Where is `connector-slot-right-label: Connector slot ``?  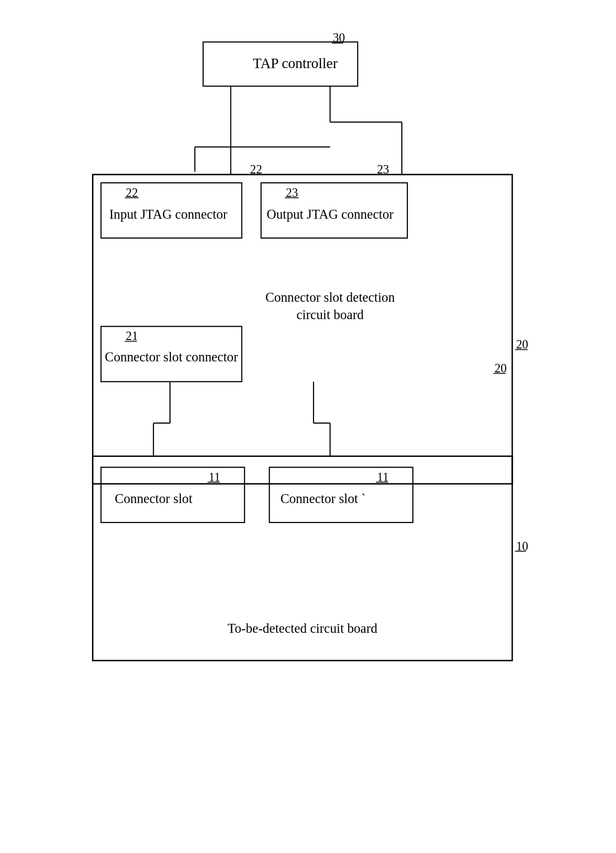 connector-slot-right-label: Connector slot ` is located at coordinates (323, 499).